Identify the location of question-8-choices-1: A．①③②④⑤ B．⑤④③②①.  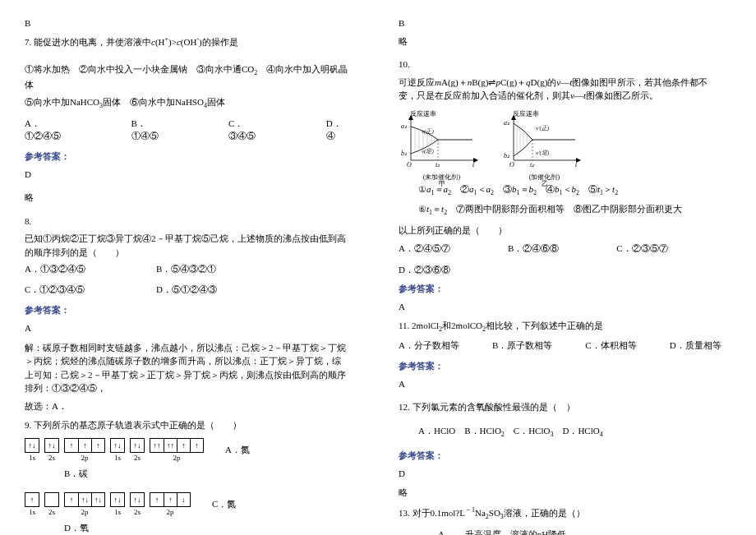
(187, 270).